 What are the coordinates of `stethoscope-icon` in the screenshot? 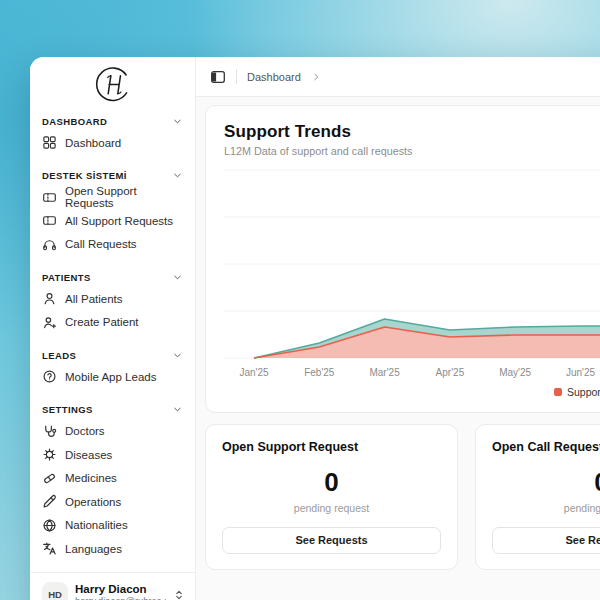 It's located at (50, 432).